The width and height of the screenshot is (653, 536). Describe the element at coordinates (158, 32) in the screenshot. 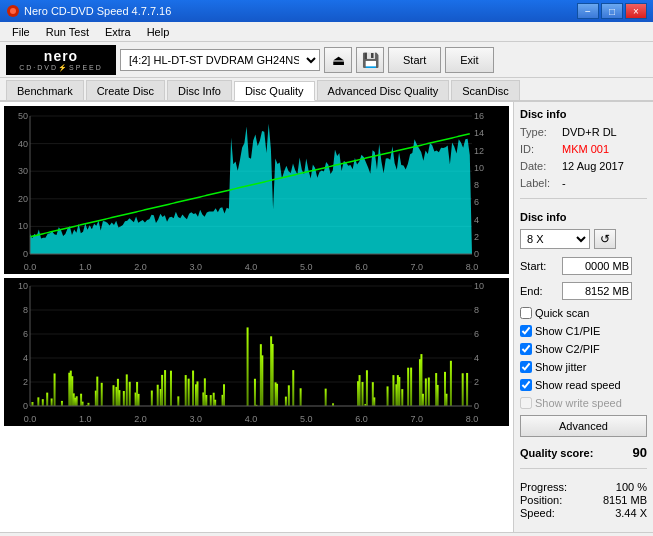

I see `menu-help: Help` at that location.